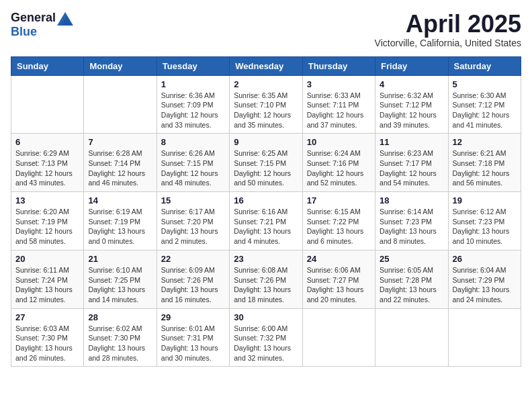  What do you see at coordinates (65, 19) in the screenshot?
I see `logo-icon` at bounding box center [65, 19].